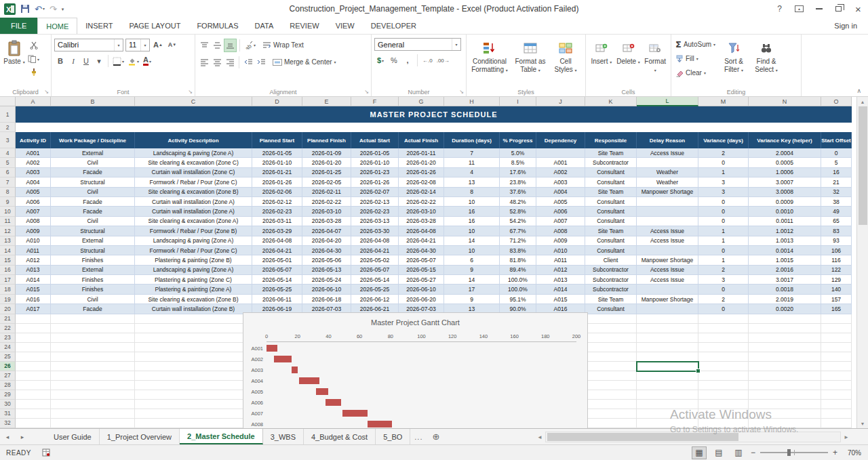  What do you see at coordinates (667, 319) in the screenshot?
I see `cell-L21` at bounding box center [667, 319].